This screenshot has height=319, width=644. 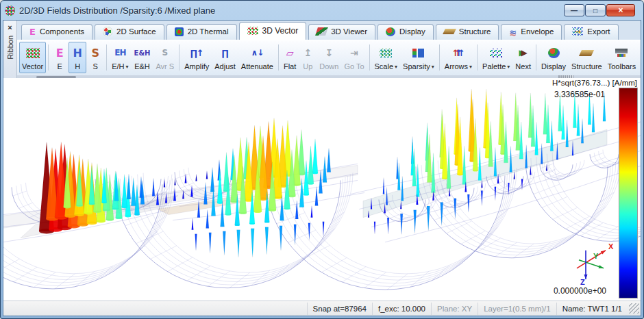 I want to click on tab-label: 3D Viewer, so click(x=349, y=31).